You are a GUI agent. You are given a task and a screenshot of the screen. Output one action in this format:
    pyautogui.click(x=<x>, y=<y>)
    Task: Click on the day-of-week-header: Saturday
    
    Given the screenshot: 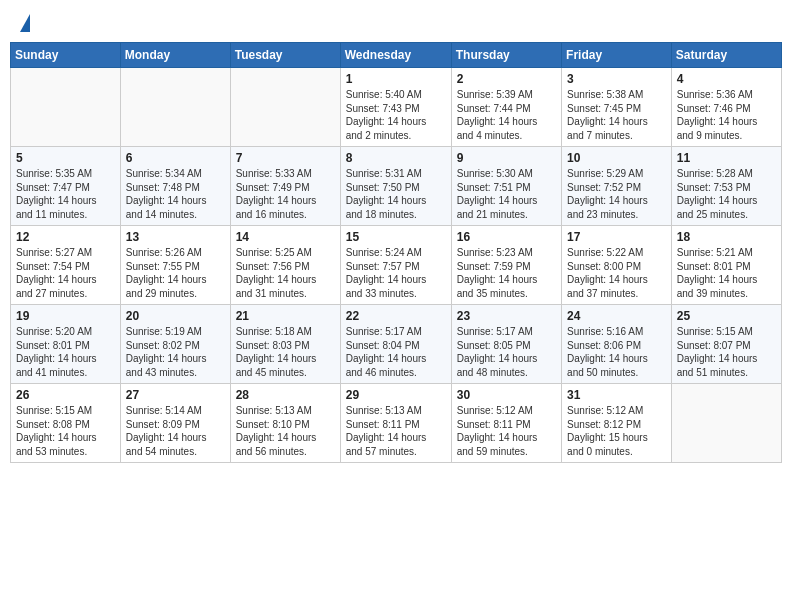 What is the action you would take?
    pyautogui.click(x=726, y=56)
    